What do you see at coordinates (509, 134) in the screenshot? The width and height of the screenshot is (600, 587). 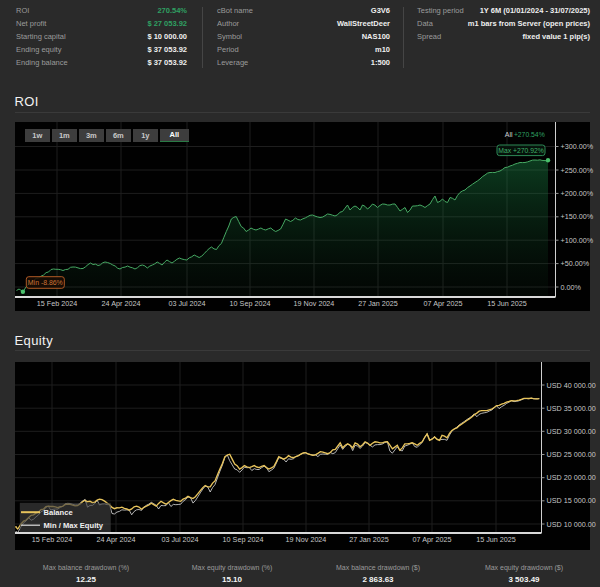 I see `svg-text: All` at bounding box center [509, 134].